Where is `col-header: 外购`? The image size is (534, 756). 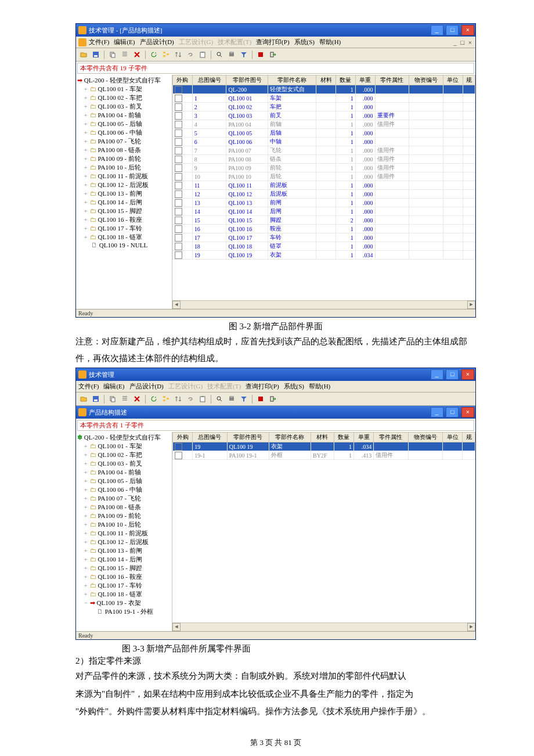
col-header: 外购 is located at coordinates (183, 438).